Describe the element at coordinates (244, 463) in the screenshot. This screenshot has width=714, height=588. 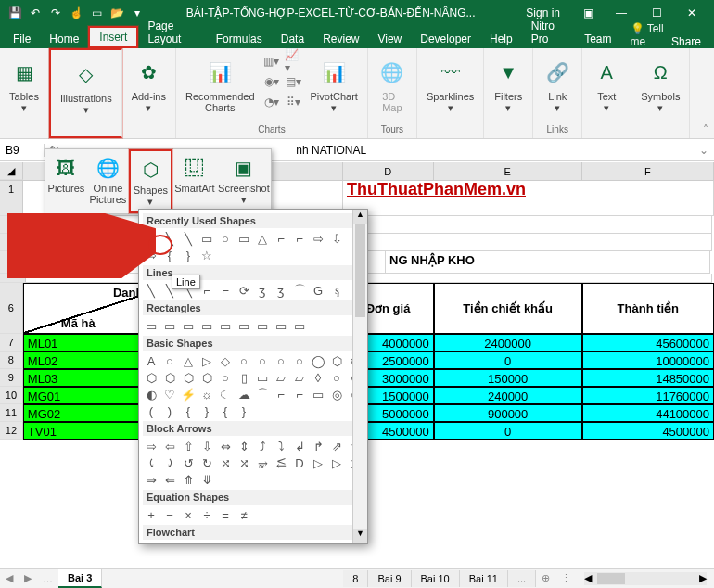
I see `shape-item: ⤮` at that location.